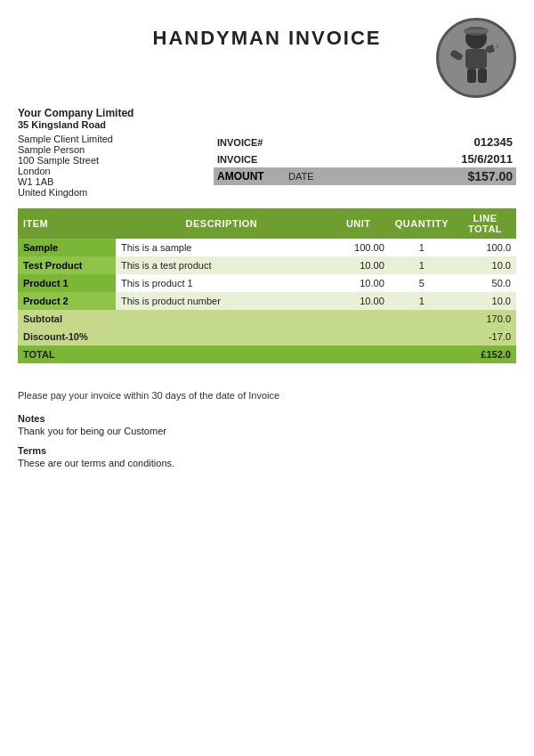 This screenshot has width=534, height=756. What do you see at coordinates (267, 354) in the screenshot?
I see `total-row: TOTAL £152.0` at bounding box center [267, 354].